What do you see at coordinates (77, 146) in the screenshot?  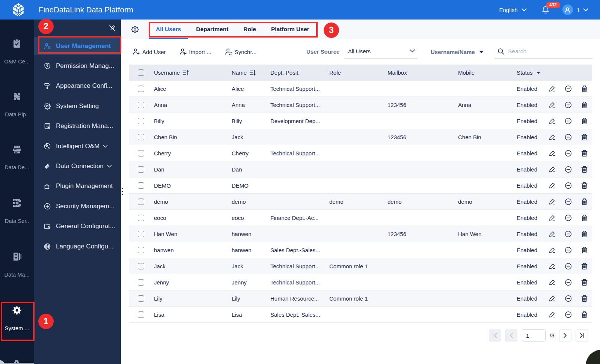 I see `sidebar-item-intelligent-om: Intelligent O&M` at bounding box center [77, 146].